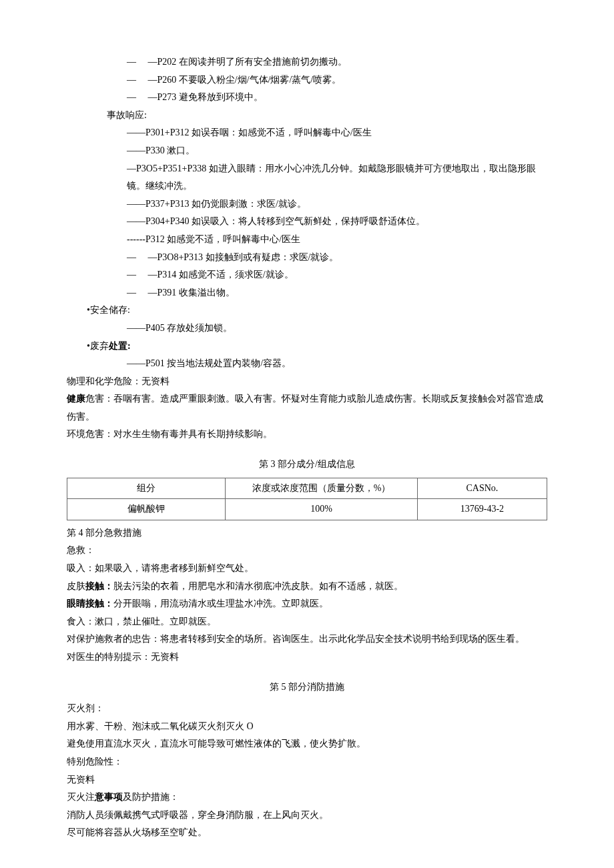  Describe the element at coordinates (307, 177) in the screenshot. I see `precaution-line: —P3O5+P351+P338 如进入眼睛：用水小心冲洗几分钟。如戴隐形眼镜并可…` at that location.